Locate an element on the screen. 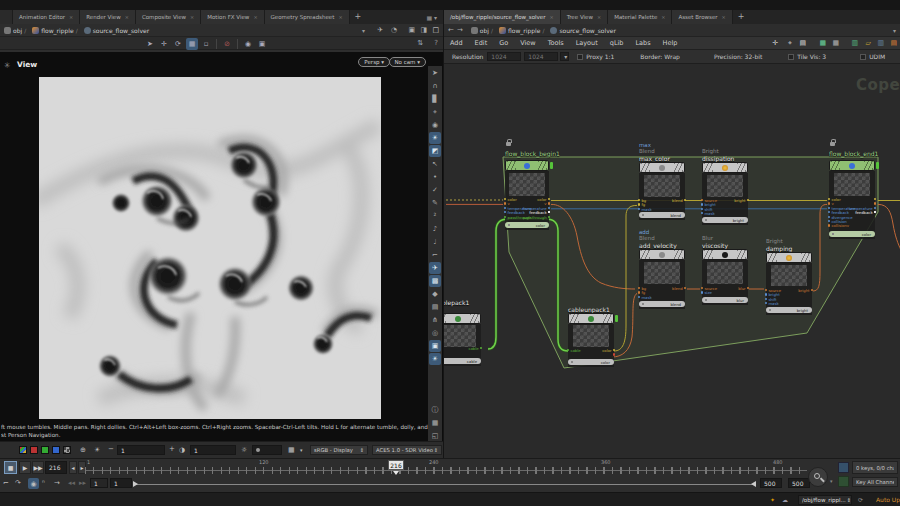 The image size is (900, 506). sub-icon: ² is located at coordinates (435, 216).